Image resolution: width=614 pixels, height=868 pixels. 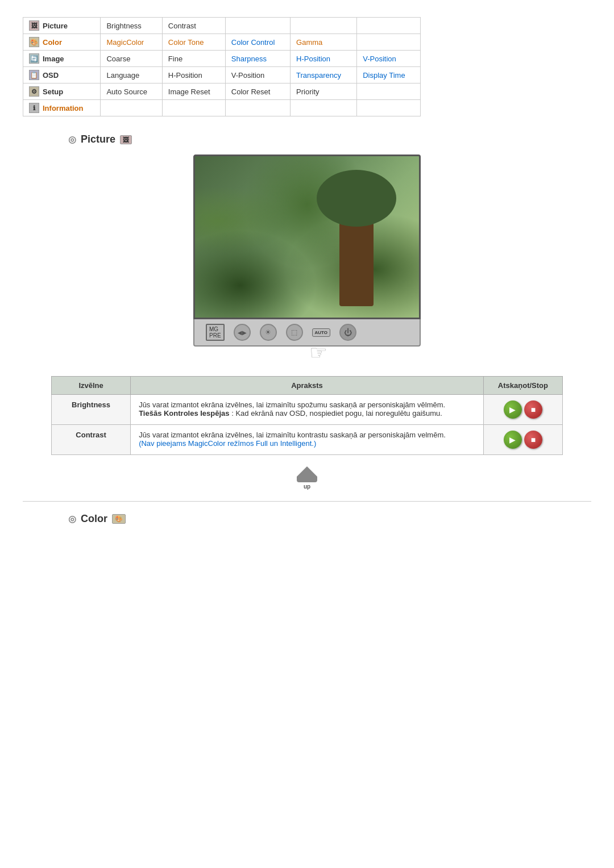 What do you see at coordinates (124, 26) in the screenshot?
I see `brightness-link: Brightness` at bounding box center [124, 26].